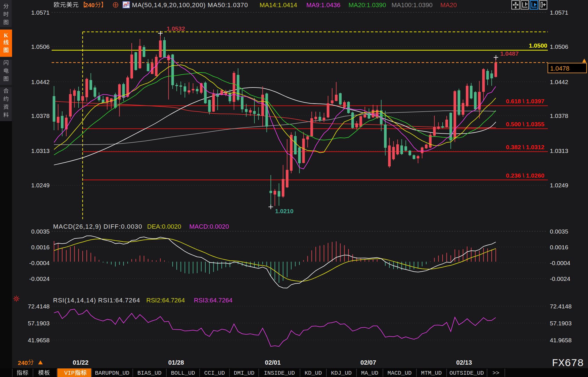 Image resolution: width=588 pixels, height=377 pixels. What do you see at coordinates (284, 211) in the screenshot?
I see `svg-text: 1.0210` at bounding box center [284, 211].